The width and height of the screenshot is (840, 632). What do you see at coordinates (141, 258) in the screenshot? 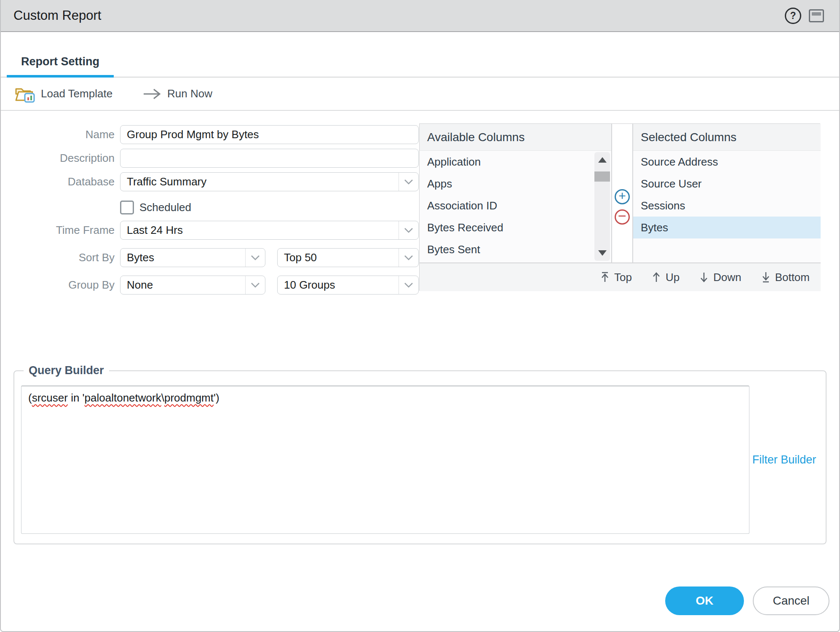
I see `sort-by-value: Bytes` at bounding box center [141, 258].